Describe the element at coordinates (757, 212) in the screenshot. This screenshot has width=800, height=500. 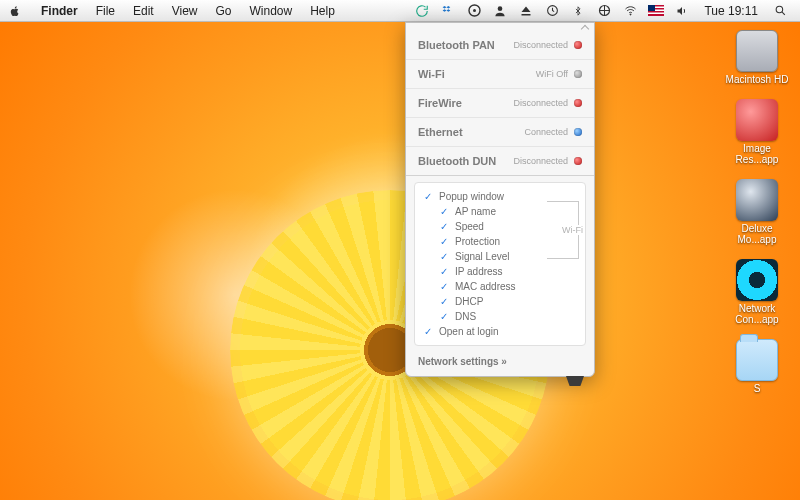
I see `desktop-icon-deluxe-app: Deluxe Mo...app` at that location.